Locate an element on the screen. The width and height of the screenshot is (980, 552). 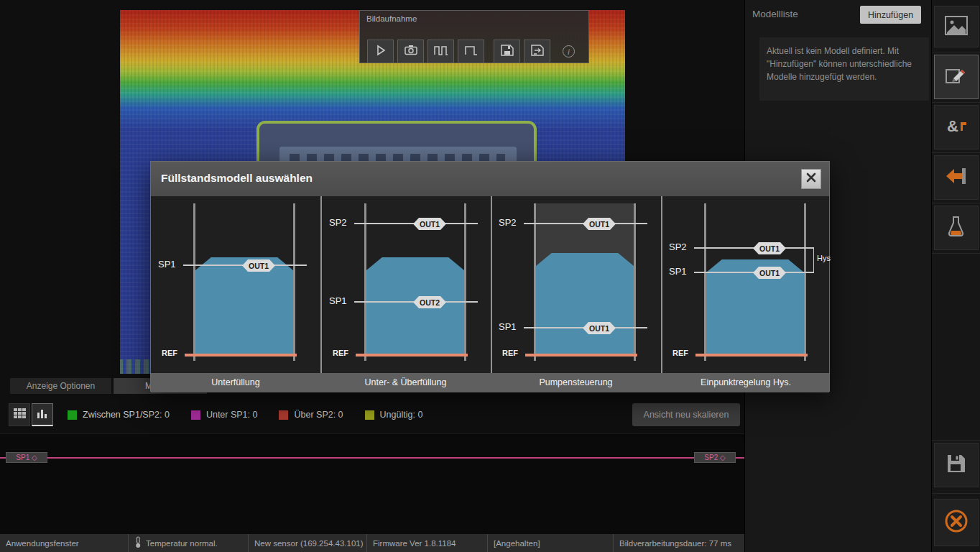
model-caption: Unterfüllung is located at coordinates (236, 382).